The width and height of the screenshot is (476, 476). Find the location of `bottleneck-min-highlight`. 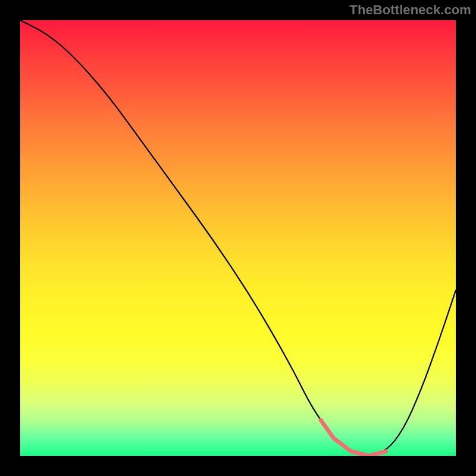

bottleneck-min-highlight is located at coordinates (353, 438).